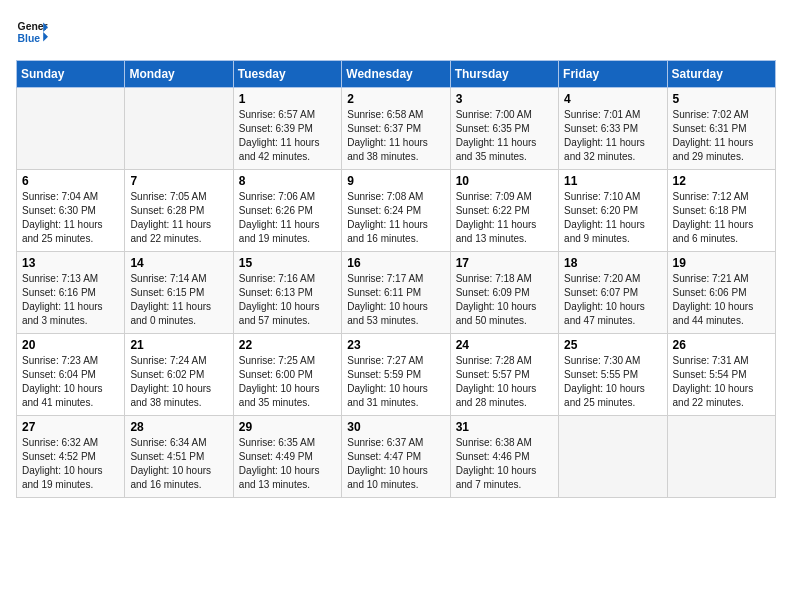 This screenshot has height=612, width=792. I want to click on day-info: Sunrise: 6:35 AM Sunset: 4:49 PM Dayligh…, so click(288, 464).